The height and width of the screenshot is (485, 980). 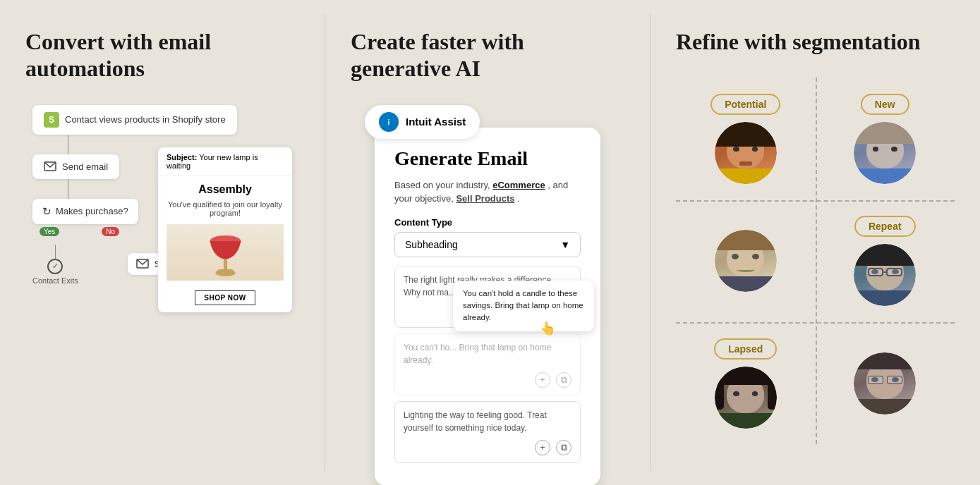 I want to click on new-tag: New, so click(x=885, y=104).